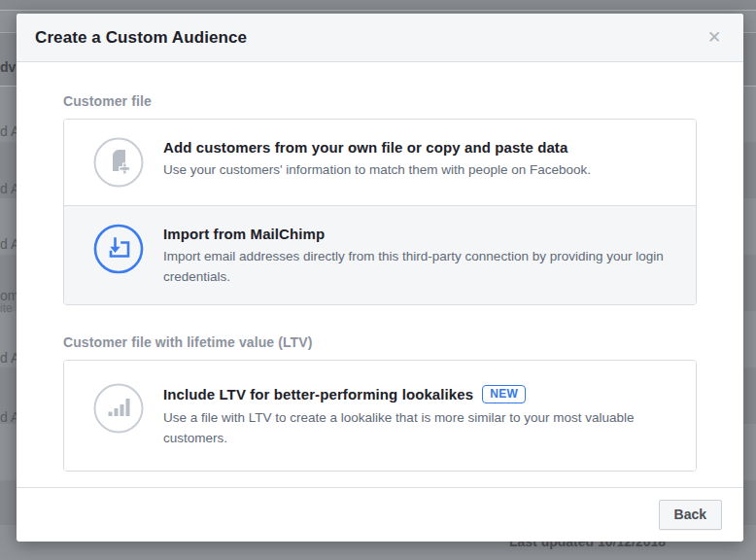 This screenshot has width=756, height=560. I want to click on background-text-fragment: ite, so click(8, 308).